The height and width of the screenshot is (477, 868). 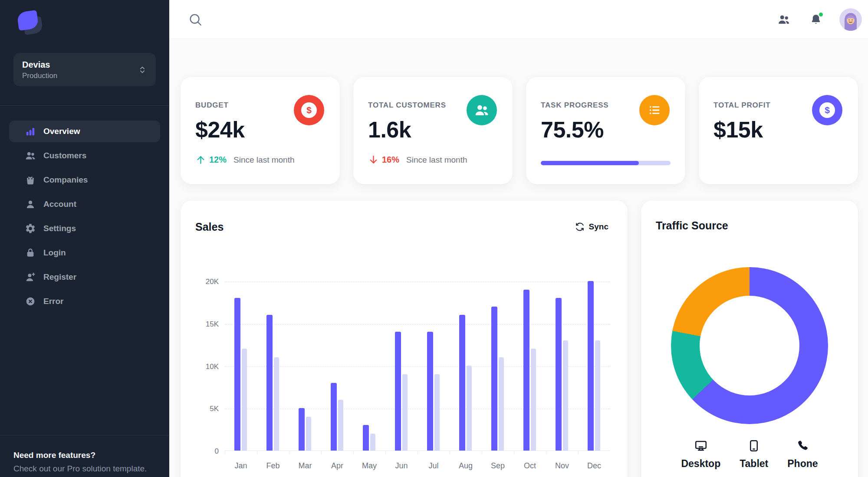 What do you see at coordinates (519, 20) in the screenshot?
I see `topbar` at bounding box center [519, 20].